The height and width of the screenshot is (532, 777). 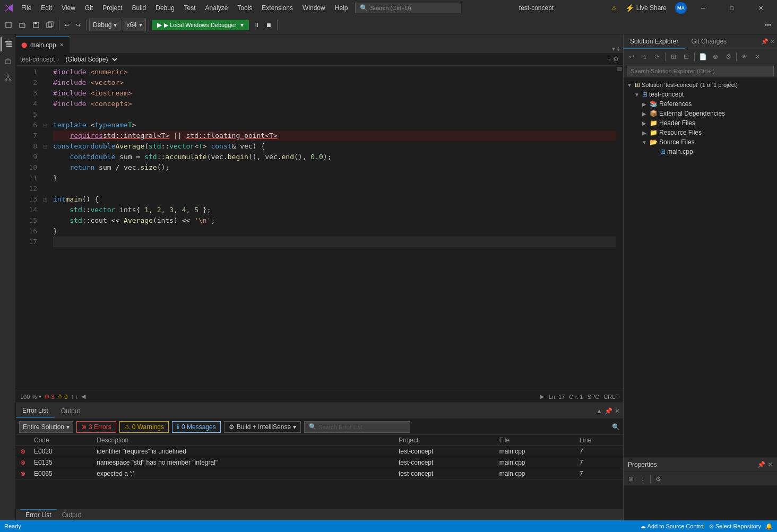 I want to click on status-select-repo: ⊙ Select Repository, so click(x=735, y=526).